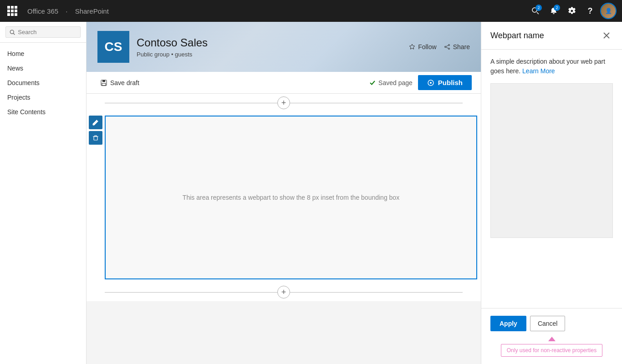 The width and height of the screenshot is (622, 364). Describe the element at coordinates (552, 35) in the screenshot. I see `right-panel-header: Webpart name` at that location.